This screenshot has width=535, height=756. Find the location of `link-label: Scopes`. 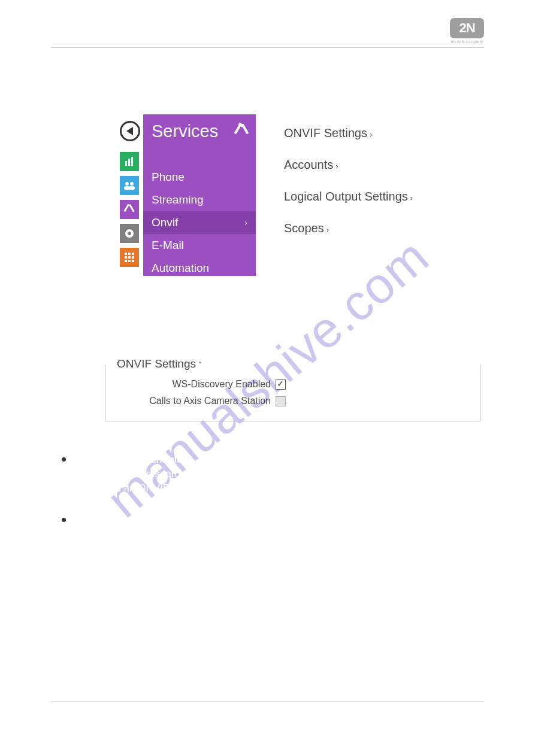

link-label: Scopes is located at coordinates (304, 228).